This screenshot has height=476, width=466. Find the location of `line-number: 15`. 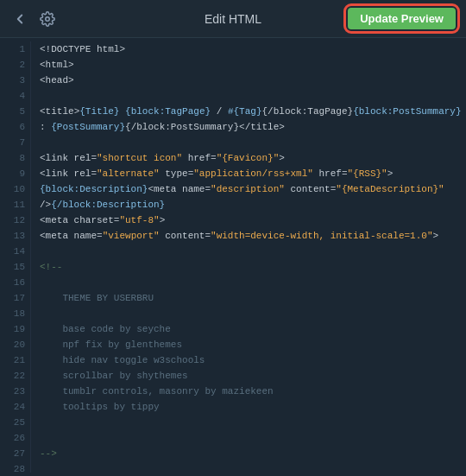

line-number: 15 is located at coordinates (16, 267).